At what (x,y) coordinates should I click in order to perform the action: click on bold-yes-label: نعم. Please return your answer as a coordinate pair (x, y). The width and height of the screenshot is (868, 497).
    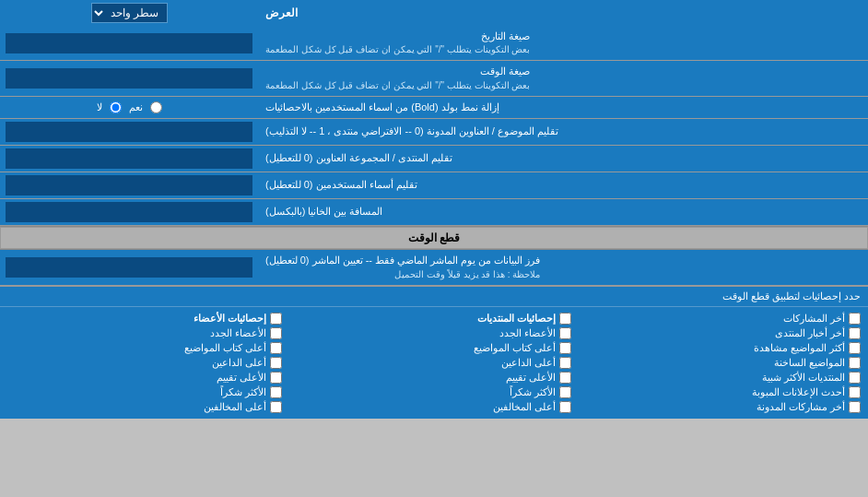
    Looking at the image, I should click on (136, 107).